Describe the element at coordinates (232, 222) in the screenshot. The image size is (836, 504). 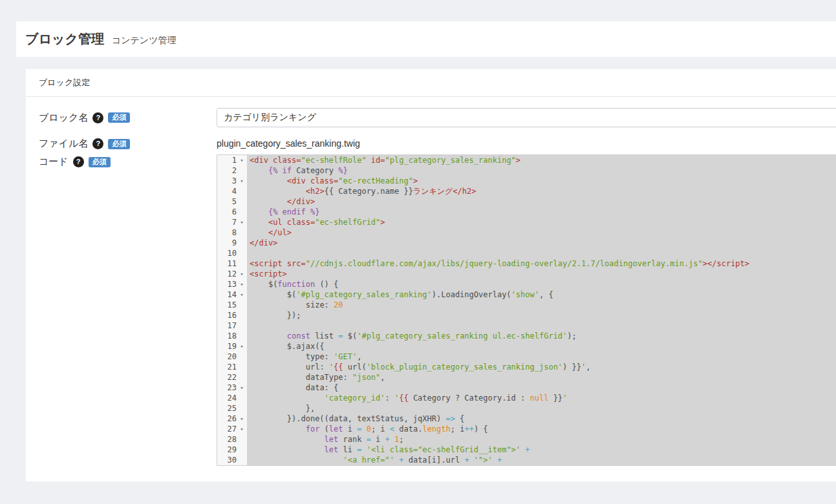
I see `line-gutter: 7▾` at that location.